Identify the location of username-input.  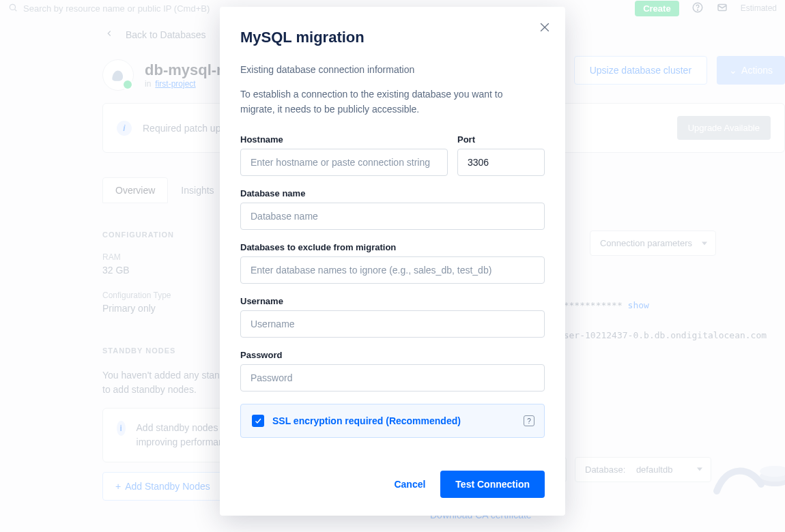
(392, 324).